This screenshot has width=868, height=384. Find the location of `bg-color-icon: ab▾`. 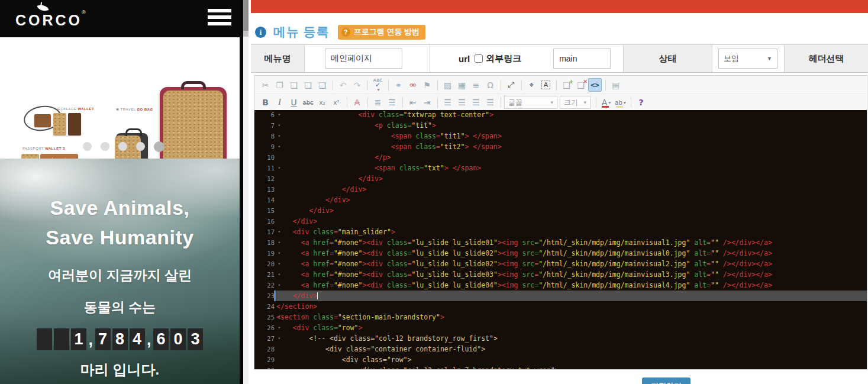

bg-color-icon: ab▾ is located at coordinates (620, 103).